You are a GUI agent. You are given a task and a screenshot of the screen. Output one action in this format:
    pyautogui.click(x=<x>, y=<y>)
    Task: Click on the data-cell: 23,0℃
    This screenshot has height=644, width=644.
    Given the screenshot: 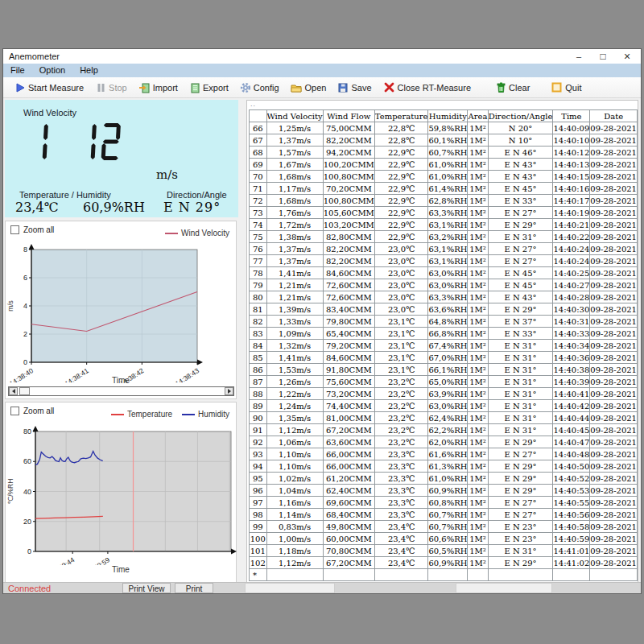 What is the action you would take?
    pyautogui.click(x=401, y=261)
    